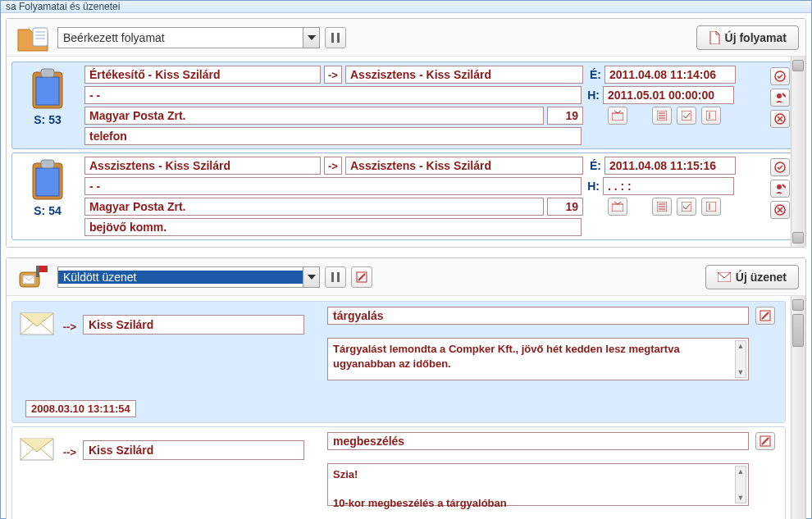  Describe the element at coordinates (406, 277) in the screenshot. I see `messages-toolbar: Új üzenet` at that location.